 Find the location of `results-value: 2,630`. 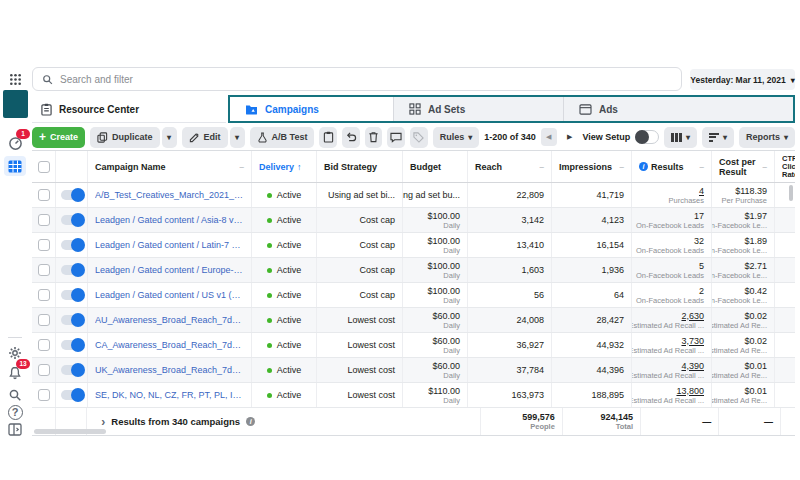

results-value: 2,630 is located at coordinates (692, 316).